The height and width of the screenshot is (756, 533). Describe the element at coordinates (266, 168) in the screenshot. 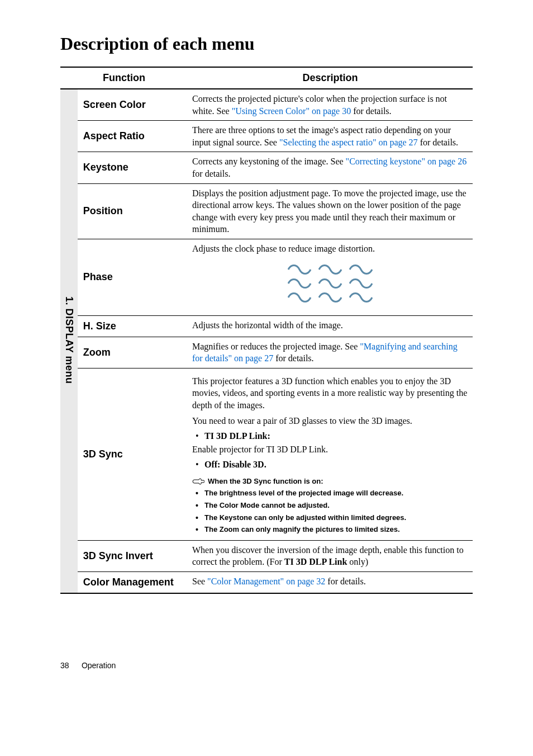

I see `table-row: Keystone Corrects any keystoning of the …` at that location.